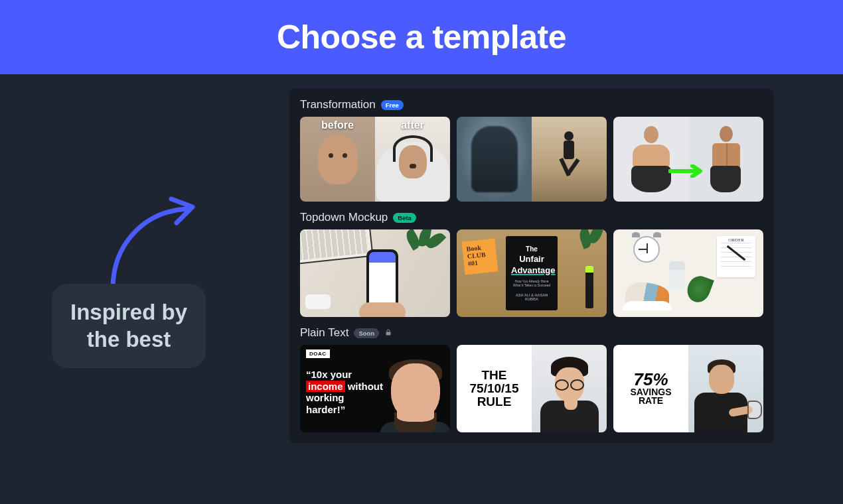  Describe the element at coordinates (688, 273) in the screenshot. I see `template-thumb: ORDER` at that location.